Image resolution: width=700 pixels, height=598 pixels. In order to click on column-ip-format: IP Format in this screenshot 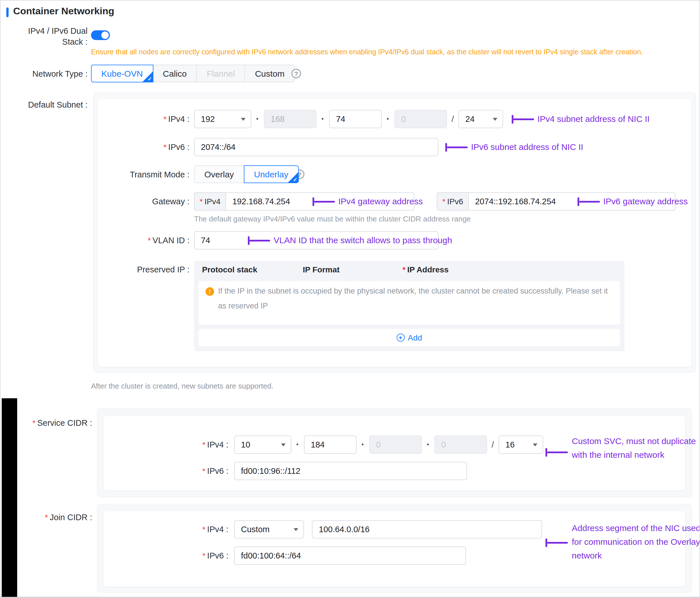, I will do `click(321, 270)`.